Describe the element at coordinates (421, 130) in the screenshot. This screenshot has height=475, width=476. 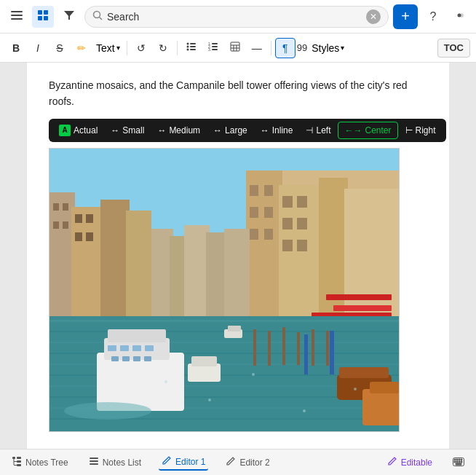
I see `image-right-button: ⊢ Right` at that location.